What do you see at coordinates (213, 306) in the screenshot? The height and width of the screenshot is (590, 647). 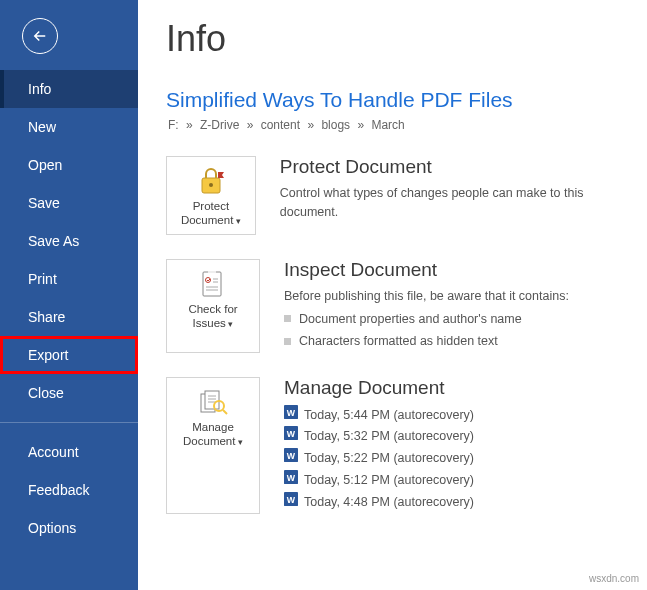 I see `check-issues-button: Check for Issues ▾` at bounding box center [213, 306].